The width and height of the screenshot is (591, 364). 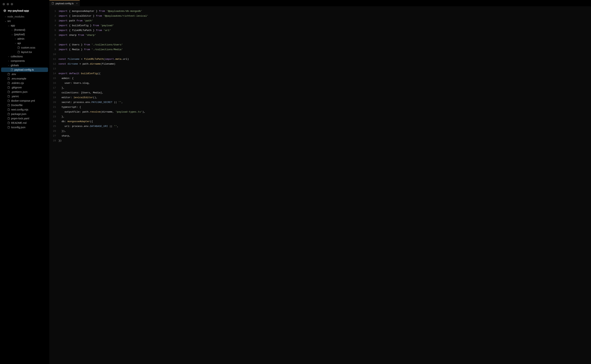 I want to click on code-line: }), so click(x=323, y=141).